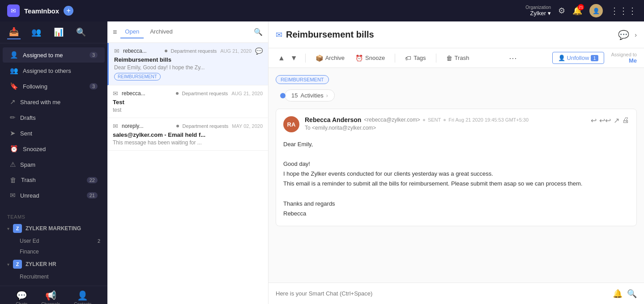  I want to click on next-button: ▼, so click(294, 58).